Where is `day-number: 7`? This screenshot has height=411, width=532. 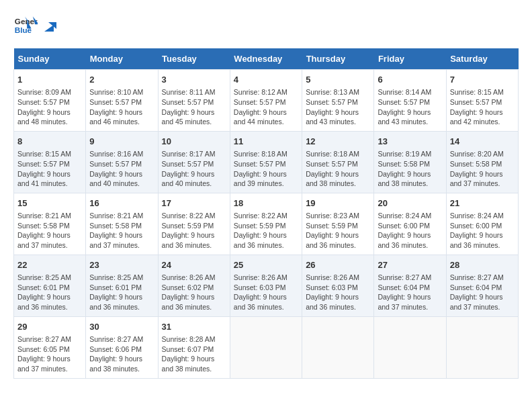
day-number: 7 is located at coordinates (482, 80).